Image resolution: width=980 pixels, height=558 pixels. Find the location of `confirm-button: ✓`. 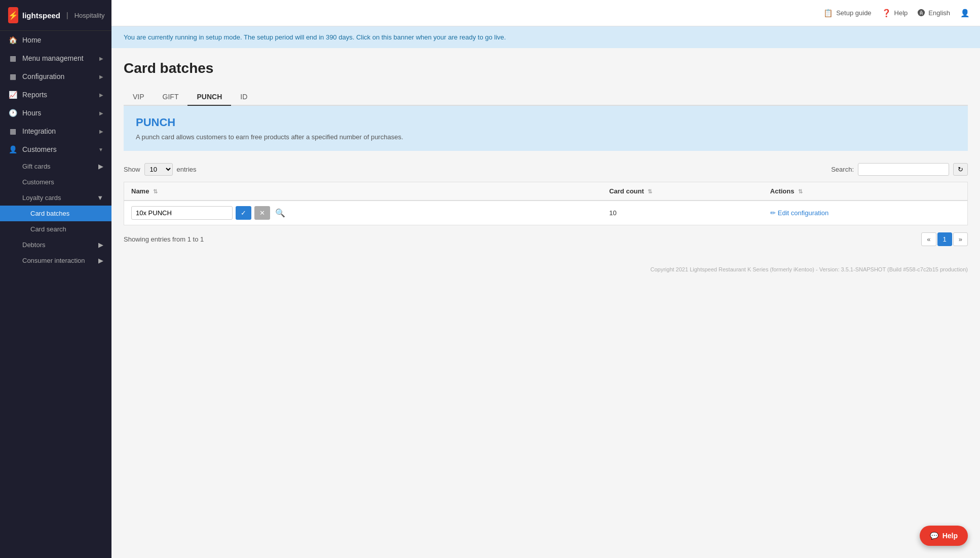

confirm-button: ✓ is located at coordinates (243, 213).